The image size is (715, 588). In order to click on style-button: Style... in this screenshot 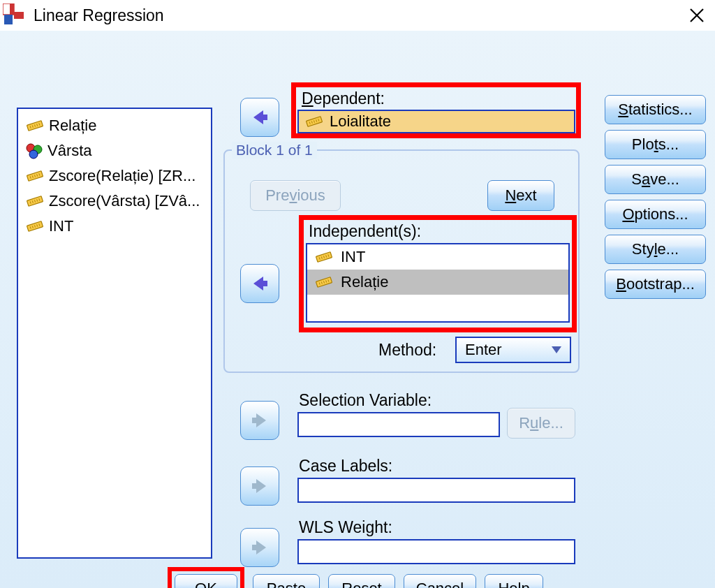, I will do `click(655, 249)`.